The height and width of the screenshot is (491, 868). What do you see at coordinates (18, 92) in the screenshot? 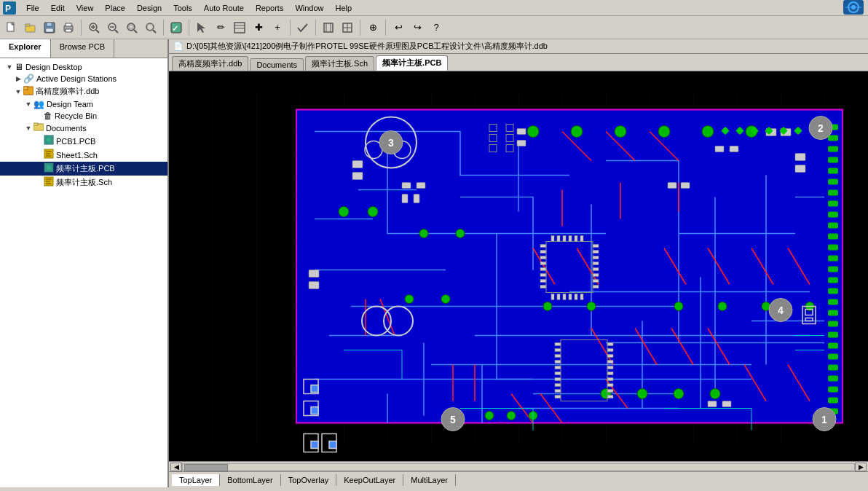
I see `expander-ddb: ▼` at bounding box center [18, 92].